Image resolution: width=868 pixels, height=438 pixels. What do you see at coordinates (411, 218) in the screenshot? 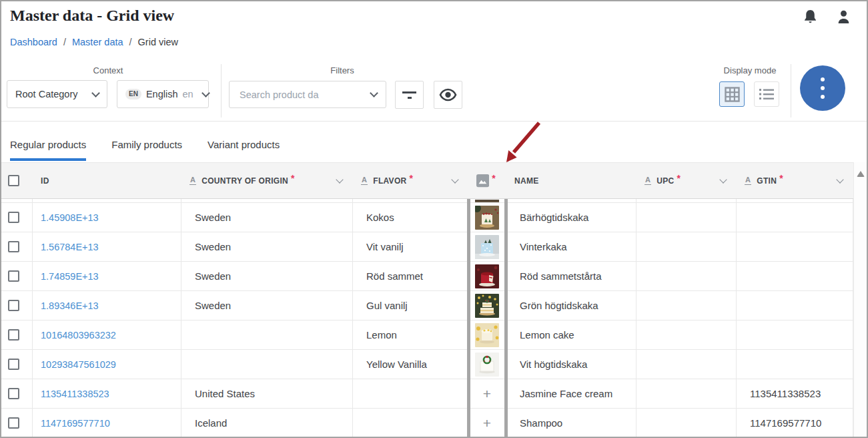
I see `cell-flavor: Kokos` at bounding box center [411, 218].